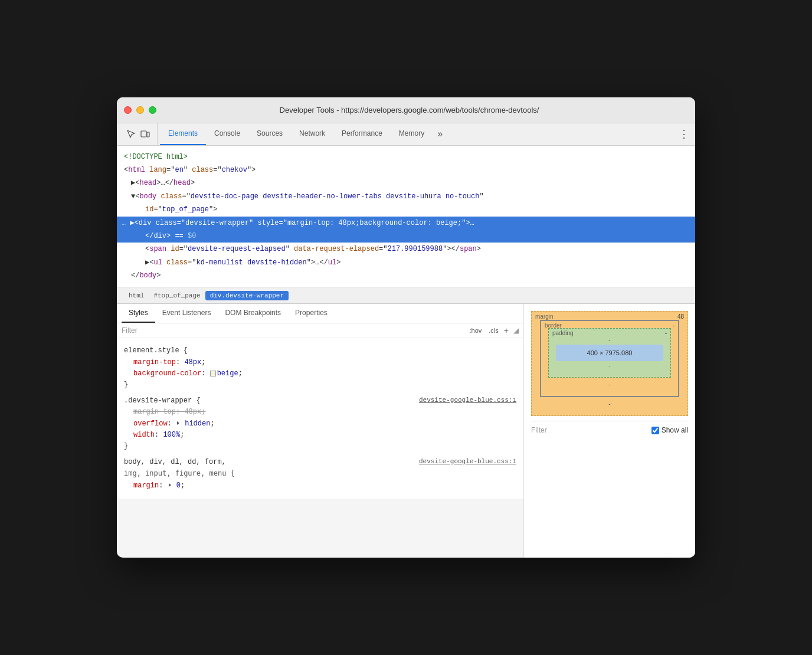 The image size is (812, 655). I want to click on show-all-checkbox, so click(655, 431).